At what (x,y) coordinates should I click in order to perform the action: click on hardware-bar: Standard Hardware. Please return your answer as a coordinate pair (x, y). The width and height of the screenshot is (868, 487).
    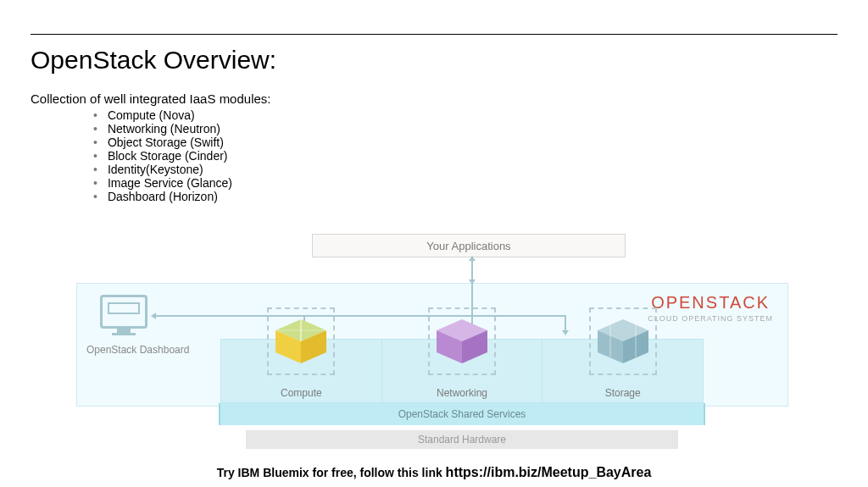
    Looking at the image, I should click on (462, 440).